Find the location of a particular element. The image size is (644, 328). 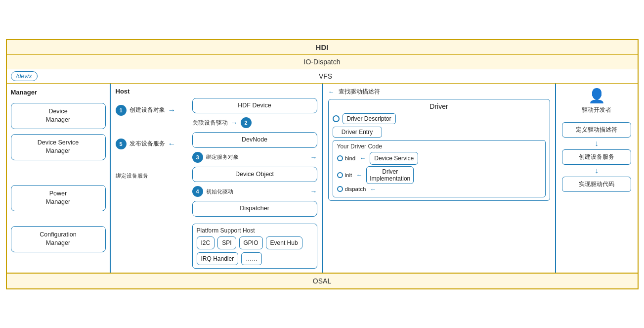

dev-section: 👤 驱动开发者 定义驱动描述符 ↓ 创建设备服务 ↓ 实现驱动代码 is located at coordinates (597, 140).